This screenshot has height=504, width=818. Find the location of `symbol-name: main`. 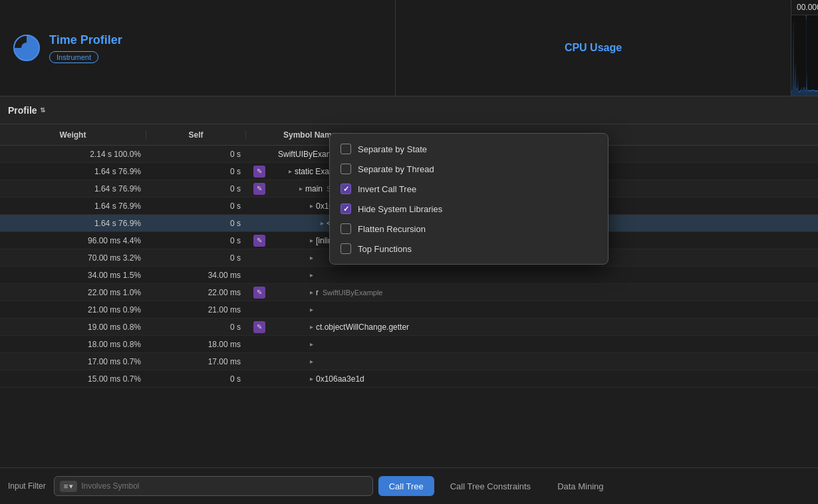

symbol-name: main is located at coordinates (314, 189).